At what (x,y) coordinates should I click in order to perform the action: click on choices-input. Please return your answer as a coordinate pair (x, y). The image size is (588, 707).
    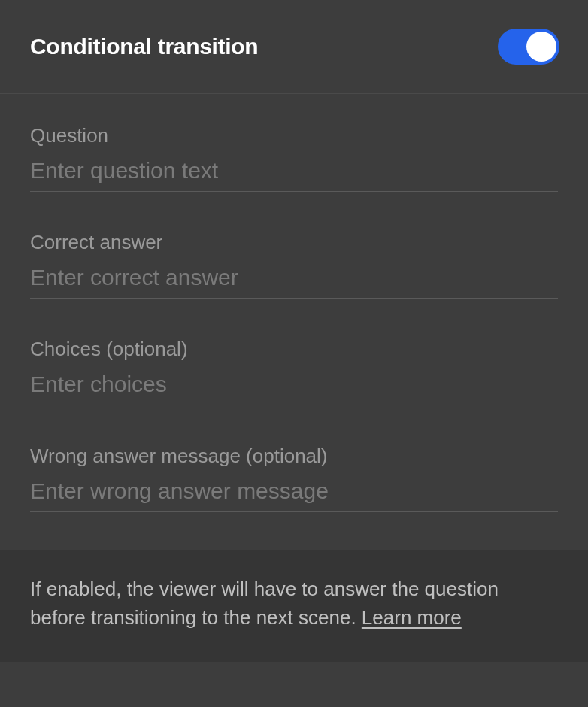
    Looking at the image, I should click on (294, 387).